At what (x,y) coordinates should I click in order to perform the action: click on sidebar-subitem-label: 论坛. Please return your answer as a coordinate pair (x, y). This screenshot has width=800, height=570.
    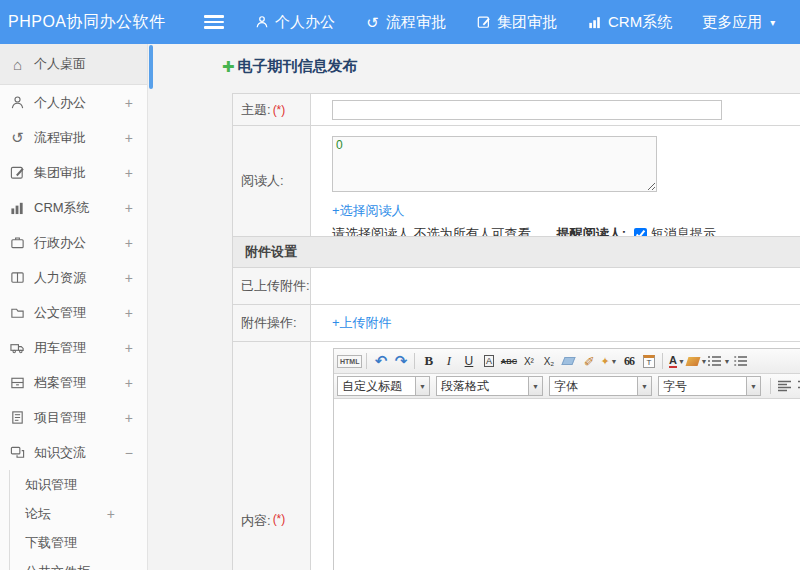
    Looking at the image, I should click on (66, 514).